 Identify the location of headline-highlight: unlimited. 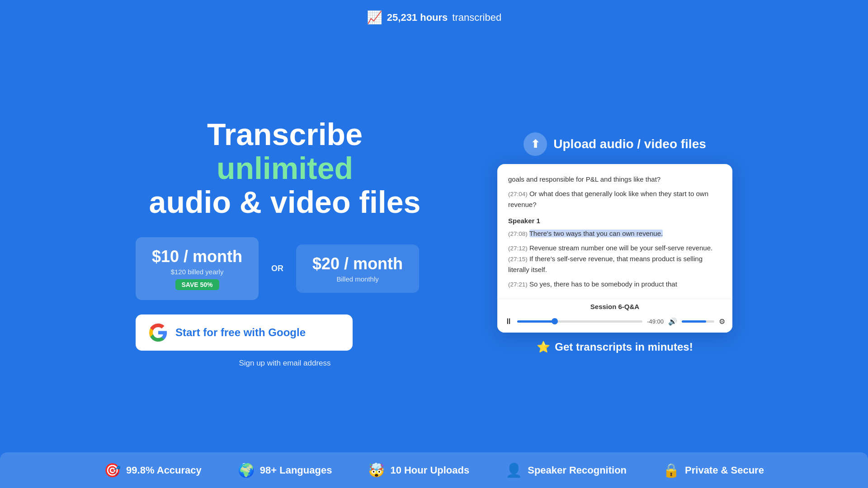
(285, 168).